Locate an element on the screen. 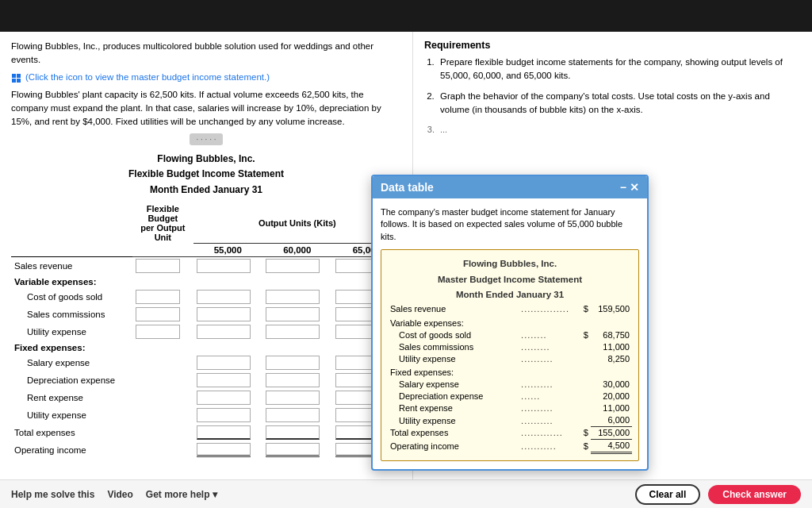 Image resolution: width=812 pixels, height=508 pixels. minimize-button: − is located at coordinates (623, 187).